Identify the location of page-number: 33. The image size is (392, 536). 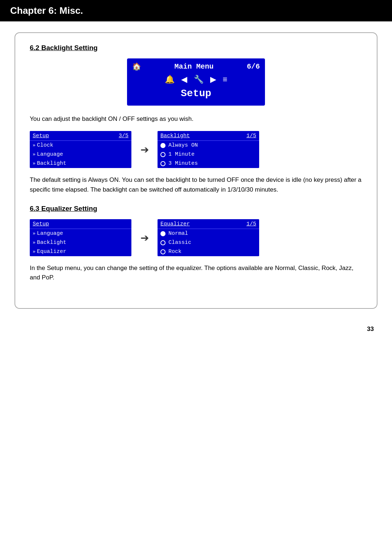
(196, 328).